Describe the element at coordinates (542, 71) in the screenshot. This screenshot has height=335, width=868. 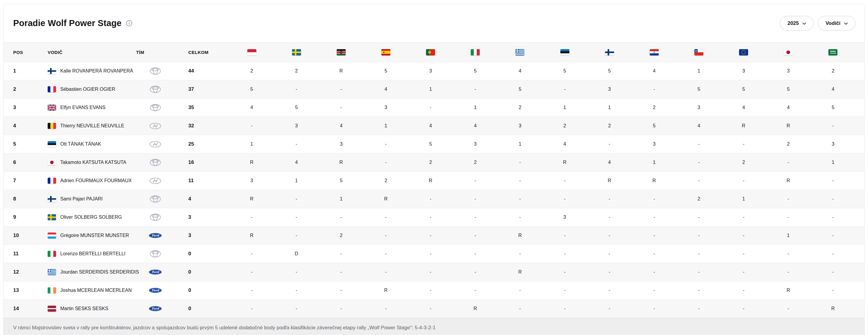
I see `rally-points-cells: 22R53545541332` at that location.